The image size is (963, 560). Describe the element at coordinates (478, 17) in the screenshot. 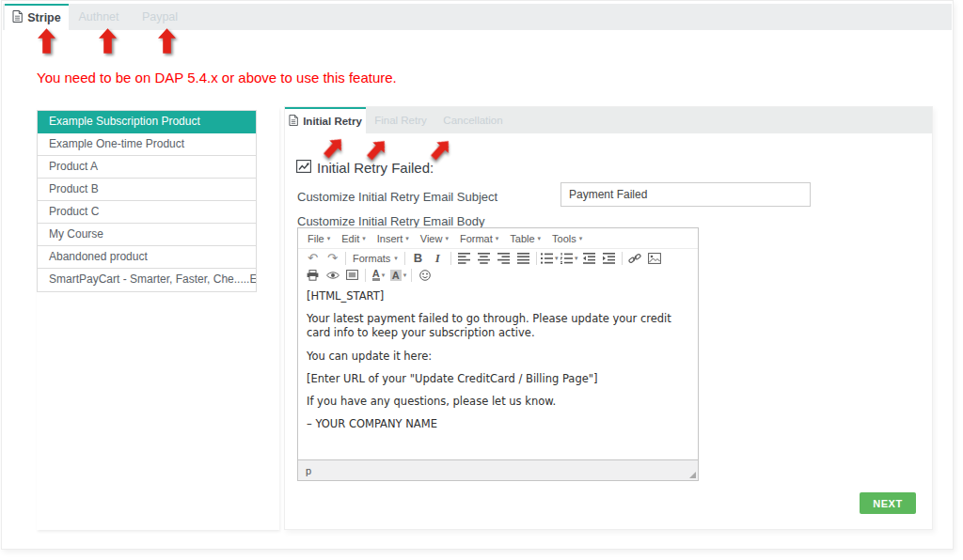

I see `gateway-tab-strip: Stripe Authnet Paypal` at that location.